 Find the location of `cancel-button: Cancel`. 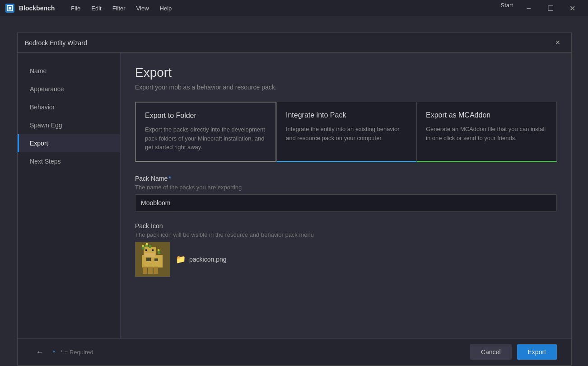

cancel-button: Cancel is located at coordinates (491, 352).